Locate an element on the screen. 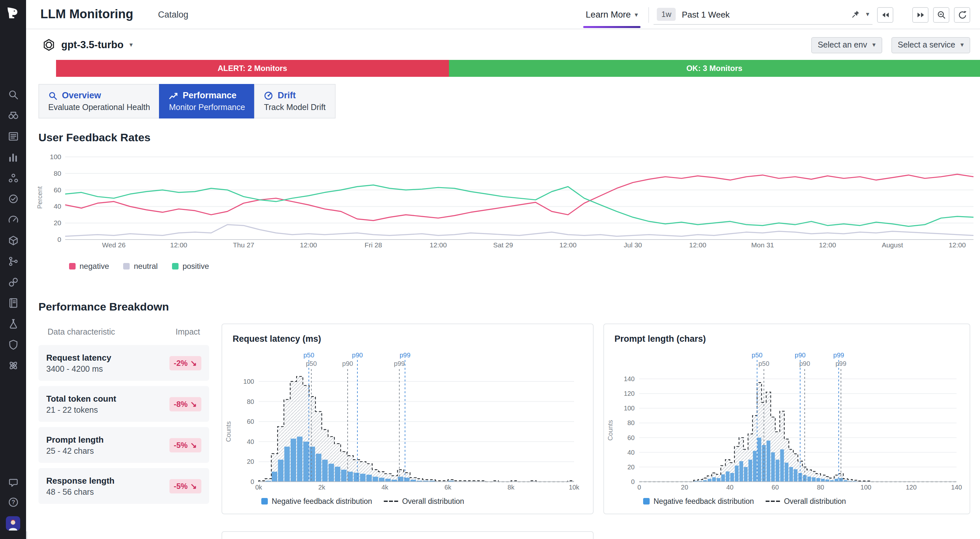 The height and width of the screenshot is (539, 980). divider is located at coordinates (649, 14).